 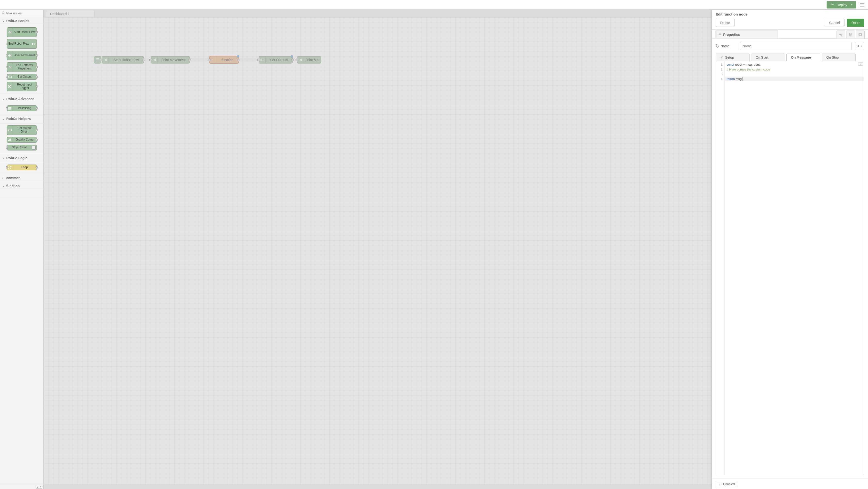 What do you see at coordinates (25, 77) in the screenshot?
I see `palette-node-label: Set Output` at bounding box center [25, 77].